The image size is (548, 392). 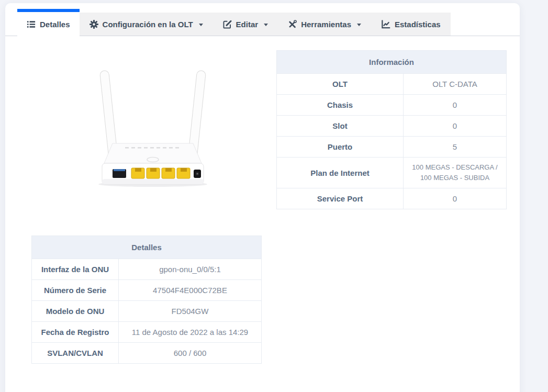 What do you see at coordinates (292, 24) in the screenshot?
I see `tools-icon` at bounding box center [292, 24].